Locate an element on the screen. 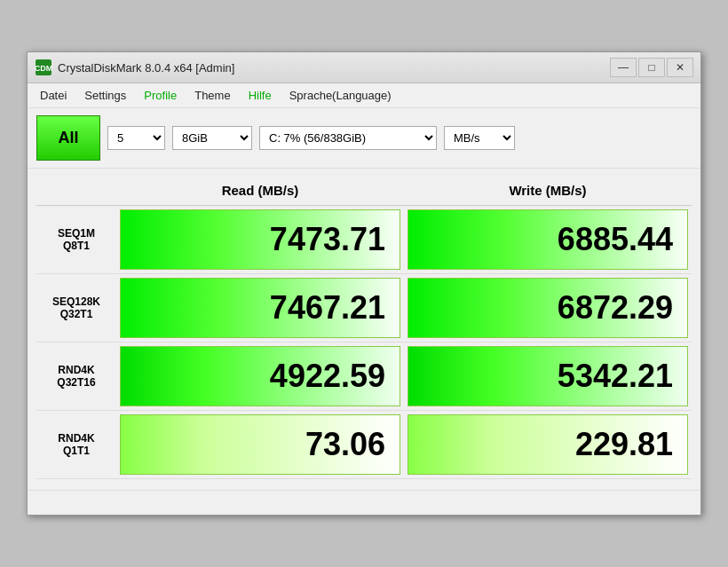 The image size is (728, 567). window-title: CrystalDiskMark 8.0.4 x64 [Admin] is located at coordinates (146, 67).